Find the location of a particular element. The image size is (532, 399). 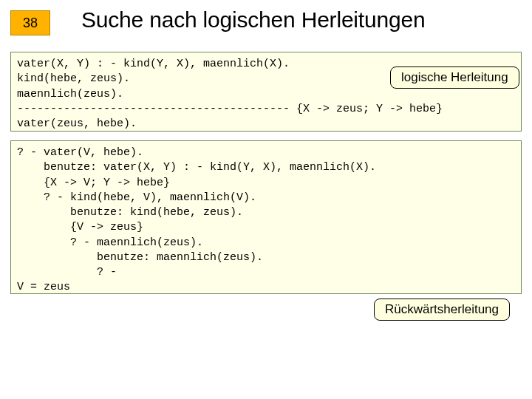

slide-number: 38 is located at coordinates (30, 23).